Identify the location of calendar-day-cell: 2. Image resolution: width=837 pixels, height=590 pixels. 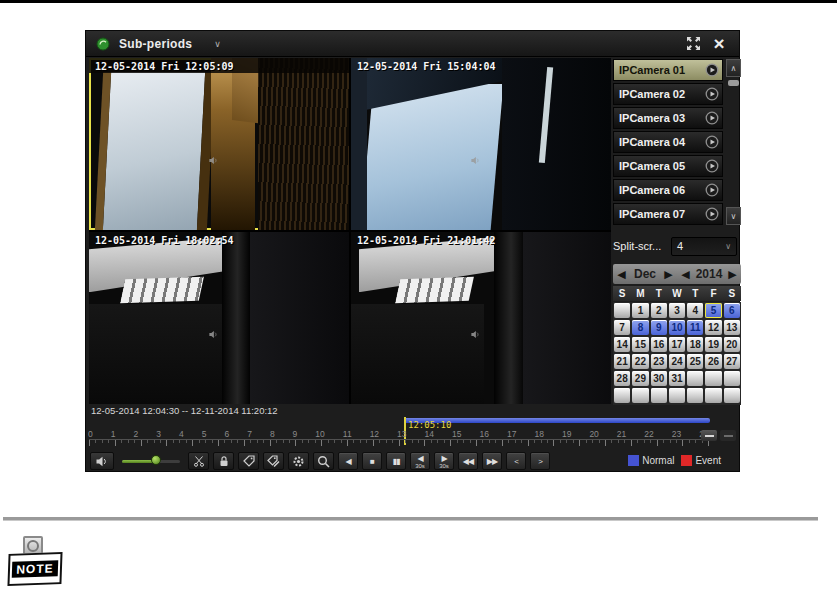
(659, 310).